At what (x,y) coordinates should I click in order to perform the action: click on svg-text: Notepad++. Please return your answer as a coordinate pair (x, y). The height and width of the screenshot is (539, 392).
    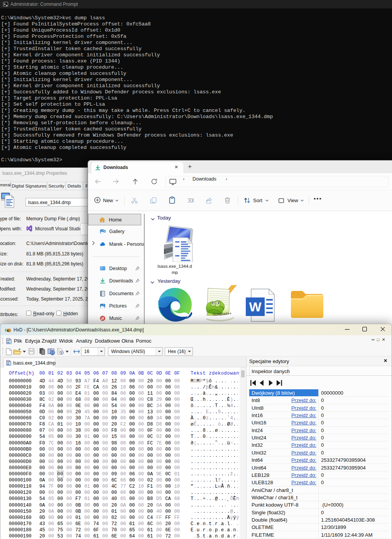
    Looking at the image, I should click on (222, 314).